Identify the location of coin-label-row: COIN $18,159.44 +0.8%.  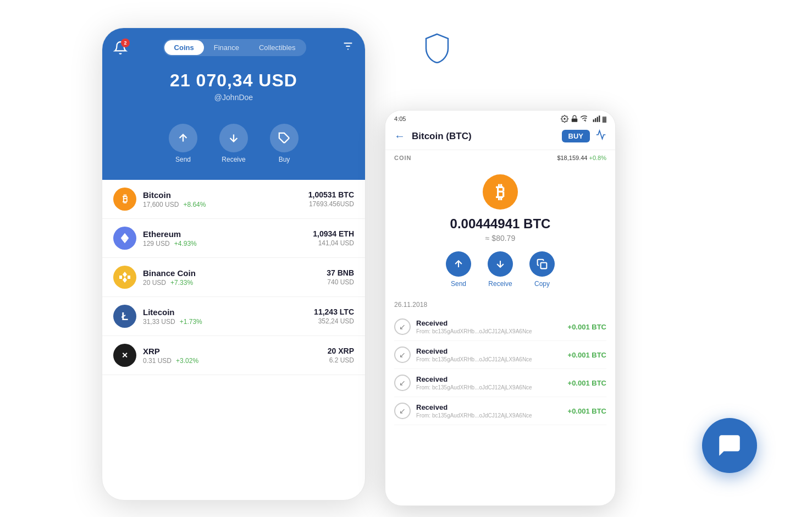
(500, 158).